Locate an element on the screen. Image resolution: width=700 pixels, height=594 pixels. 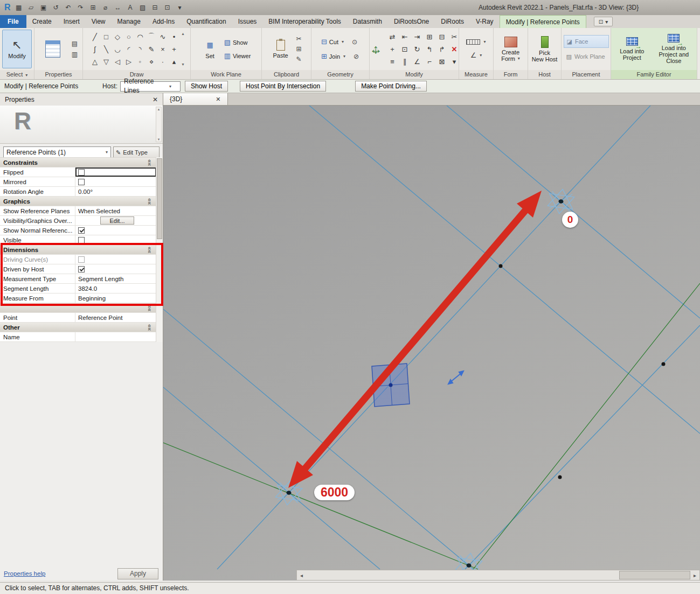
draw-spline-icon: ∿ is located at coordinates (163, 37).